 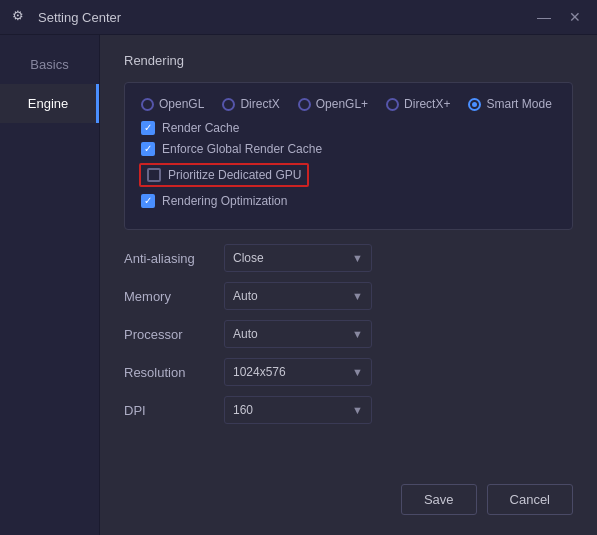 I want to click on field-select-antialiasing: Close ▼, so click(x=298, y=258).